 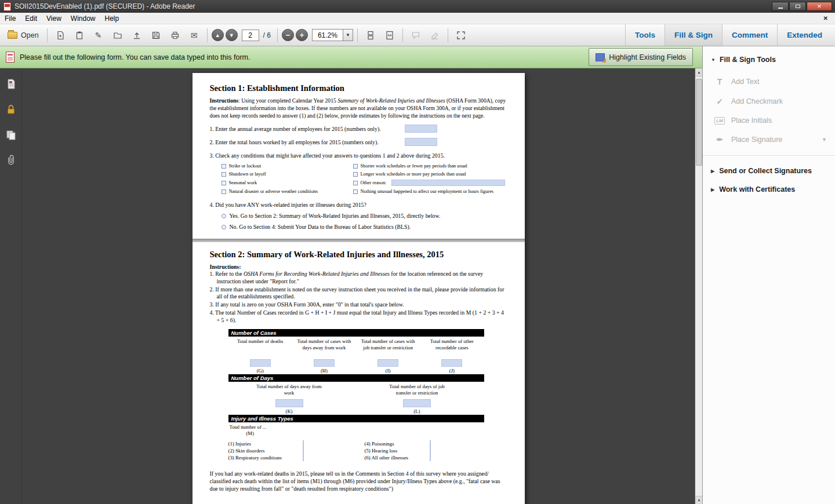 What do you see at coordinates (137, 35) in the screenshot?
I see `upload-button` at bounding box center [137, 35].